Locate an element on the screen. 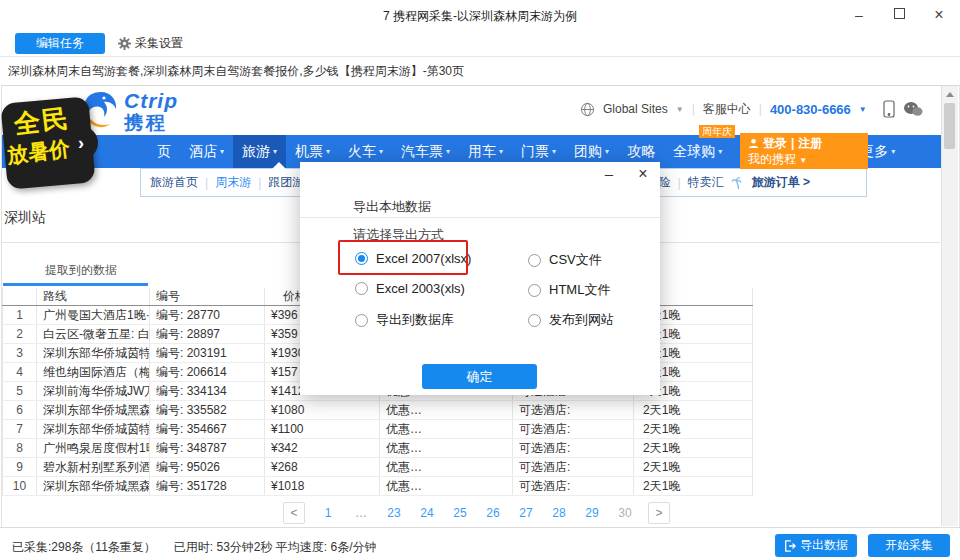 The height and width of the screenshot is (560, 960). table-row: 9碧水新村别墅系列酒店…编号: 95026¥268优惠…可选酒店:2天1晚 is located at coordinates (378, 468).